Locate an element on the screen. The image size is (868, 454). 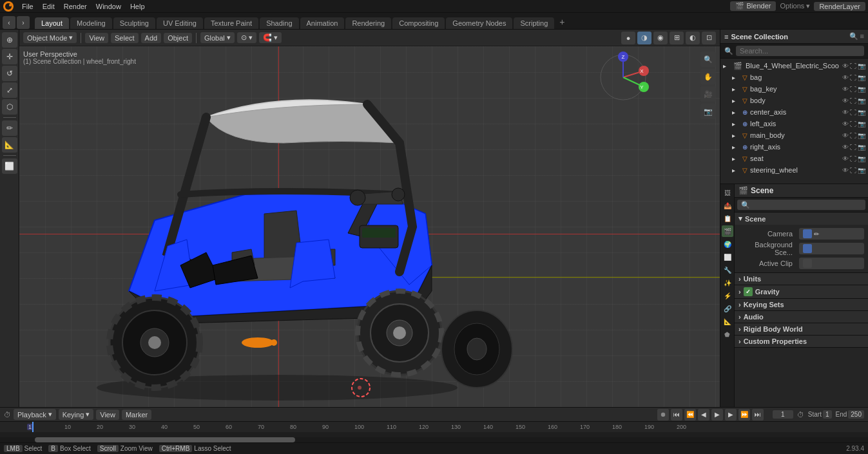
tree-item-root: ▸ 🎬 Blue_4_Wheel_Electric_Scoo 👁 ⛶ 📷 is located at coordinates (794, 66).